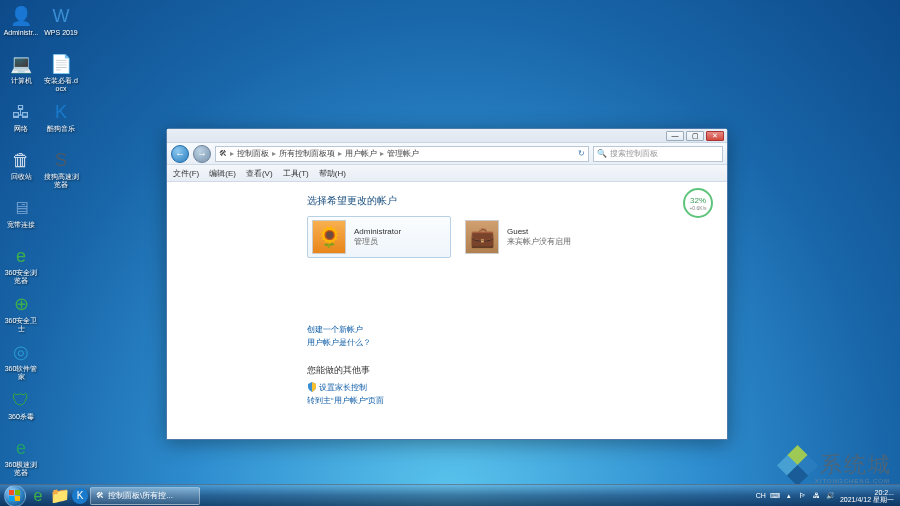 Image resolution: width=900 pixels, height=506 pixels. What do you see at coordinates (517, 330) in the screenshot?
I see `create-account-link: 创建一个新帐户` at bounding box center [517, 330].